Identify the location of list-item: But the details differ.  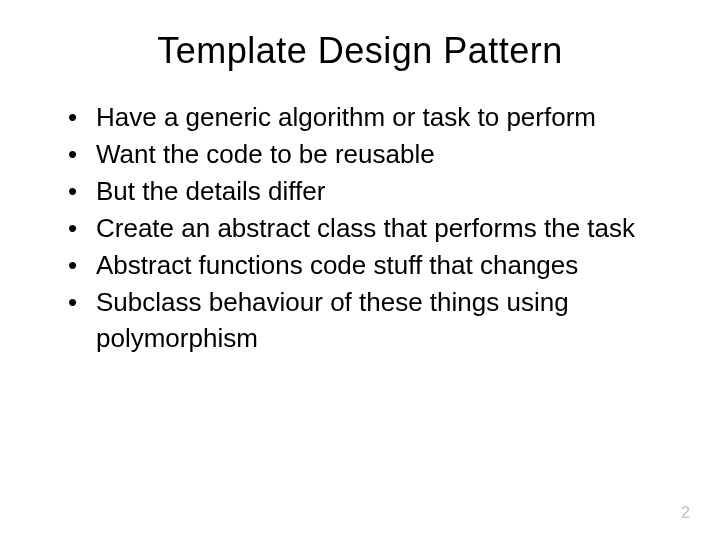
(374, 192).